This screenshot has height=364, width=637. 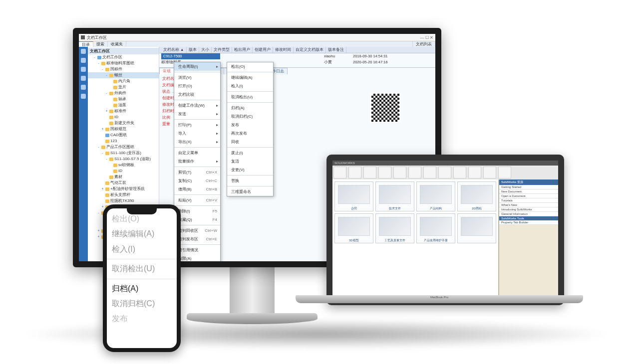 I want to click on menu-item: 导出(X)▸, so click(x=197, y=142).